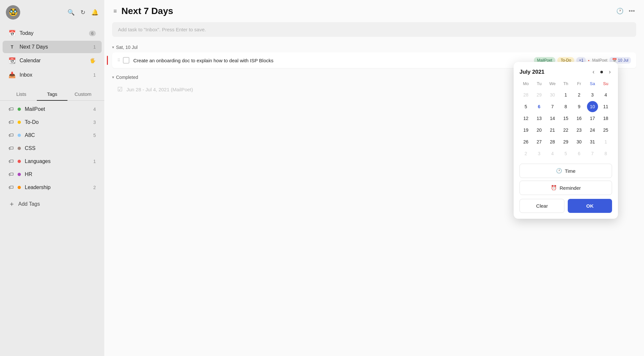 Image resolution: width=644 pixels, height=356 pixels. Describe the element at coordinates (526, 130) in the screenshot. I see `calendar-day: 19` at that location.